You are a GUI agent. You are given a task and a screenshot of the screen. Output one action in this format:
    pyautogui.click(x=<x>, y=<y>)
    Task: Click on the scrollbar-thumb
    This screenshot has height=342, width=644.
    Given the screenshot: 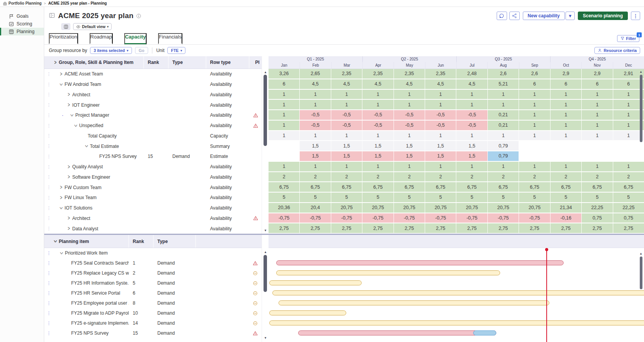 What is the action you would take?
    pyautogui.click(x=265, y=273)
    